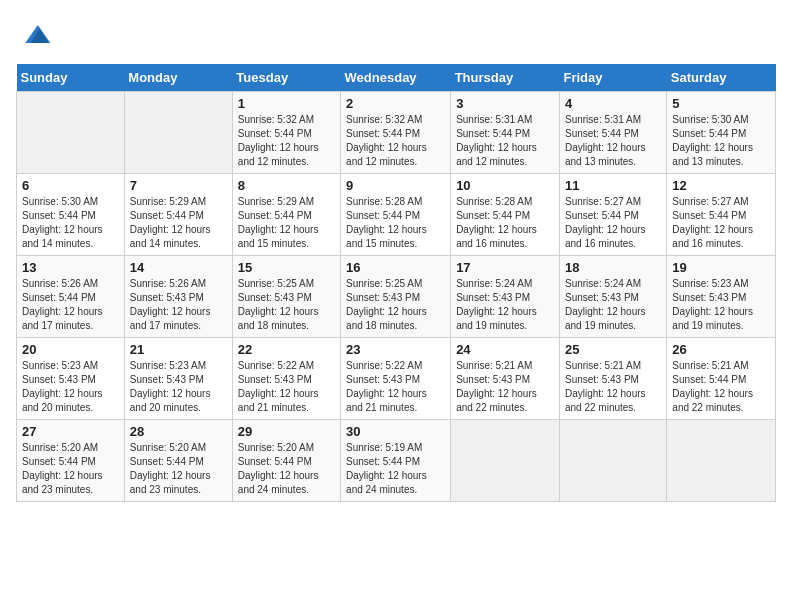 The image size is (792, 612). Describe the element at coordinates (36, 34) in the screenshot. I see `logo-icon` at that location.